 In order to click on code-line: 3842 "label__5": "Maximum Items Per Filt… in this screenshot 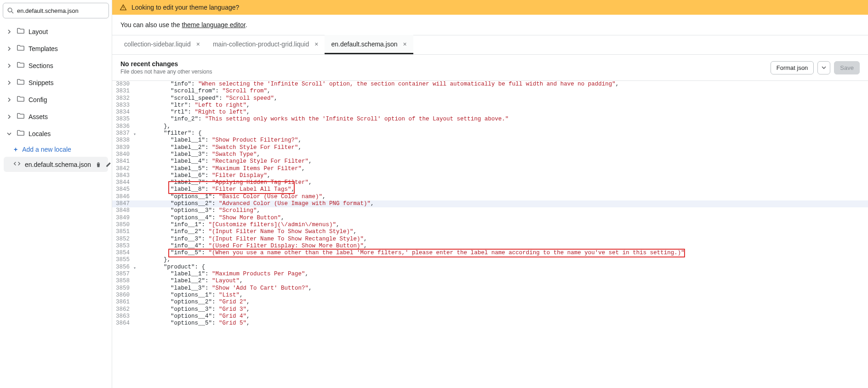, I will do `click(490, 169)`.